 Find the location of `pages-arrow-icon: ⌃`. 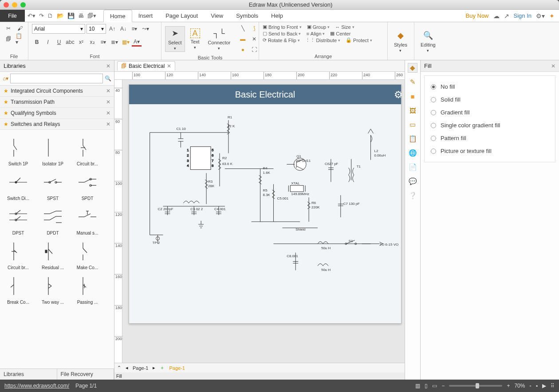

pages-arrow-icon: ⌃ is located at coordinates (119, 368).